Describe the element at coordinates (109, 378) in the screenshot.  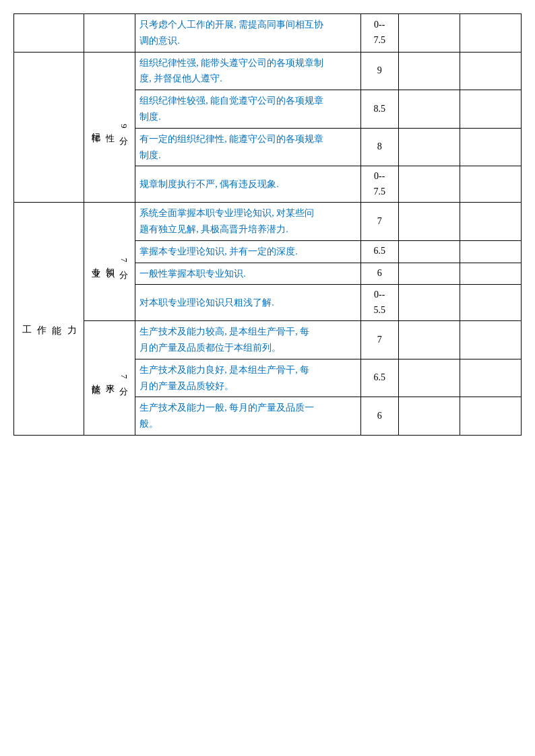
I see `subcategory-jineng: 技能水平7分` at that location.